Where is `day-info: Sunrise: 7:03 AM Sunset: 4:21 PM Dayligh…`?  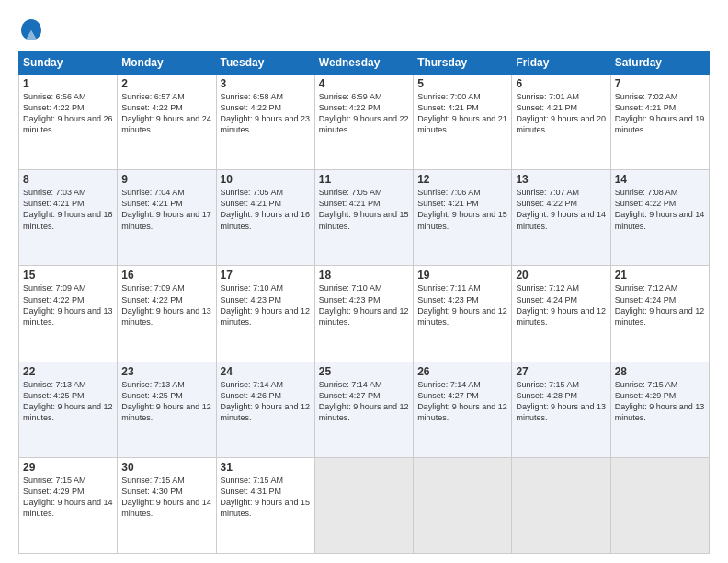 day-info: Sunrise: 7:03 AM Sunset: 4:21 PM Dayligh… is located at coordinates (68, 210).